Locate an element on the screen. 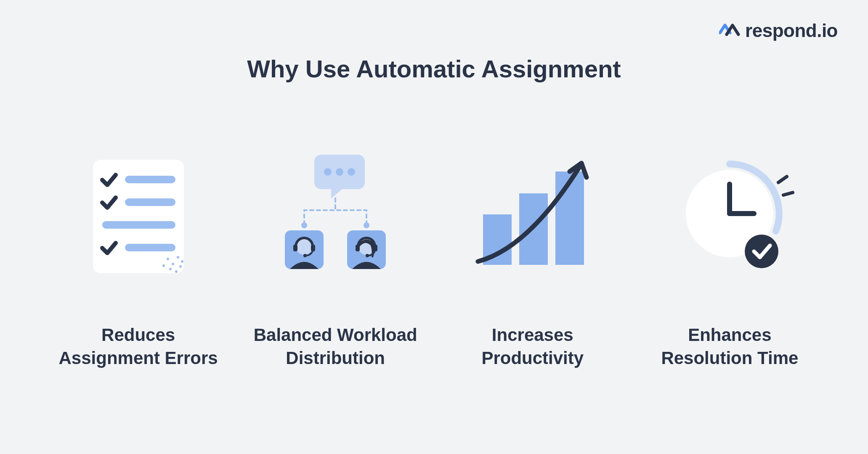 The height and width of the screenshot is (454, 868). brand-logo: respond.io is located at coordinates (778, 31).